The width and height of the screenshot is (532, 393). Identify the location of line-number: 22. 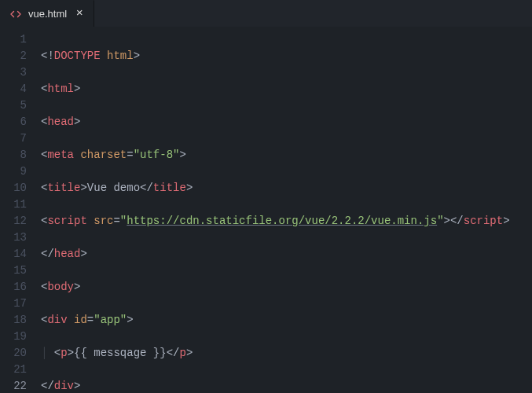
(20, 385).